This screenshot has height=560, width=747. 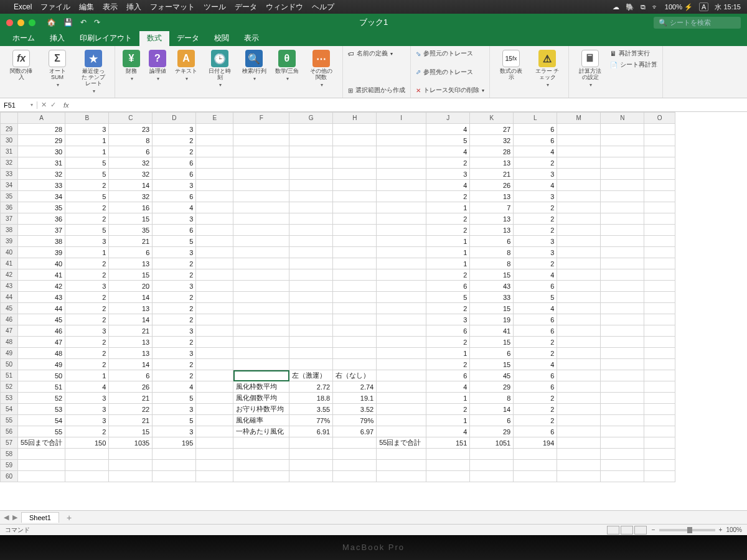 What do you see at coordinates (402, 129) in the screenshot?
I see `cell-I29` at bounding box center [402, 129].